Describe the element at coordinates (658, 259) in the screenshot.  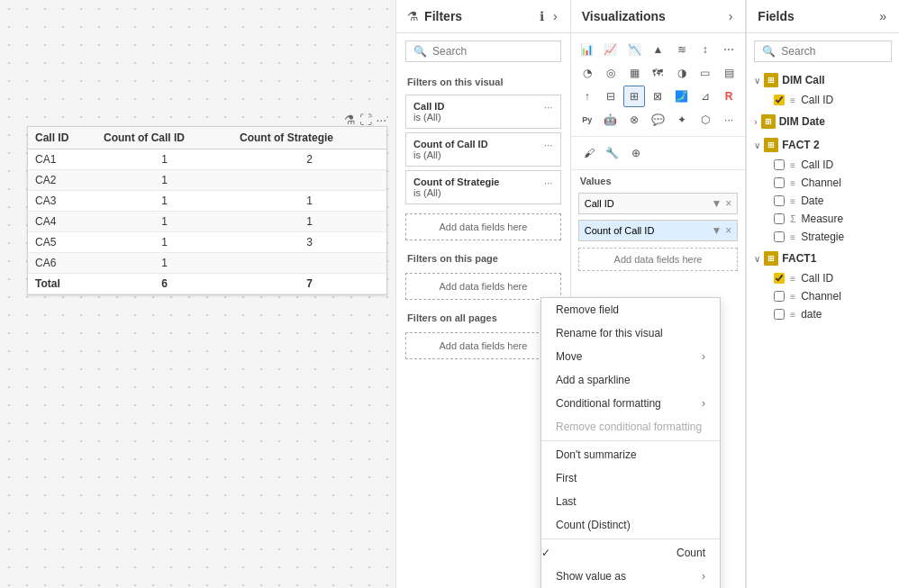
I see `viz-add-field: Add data fields here` at that location.